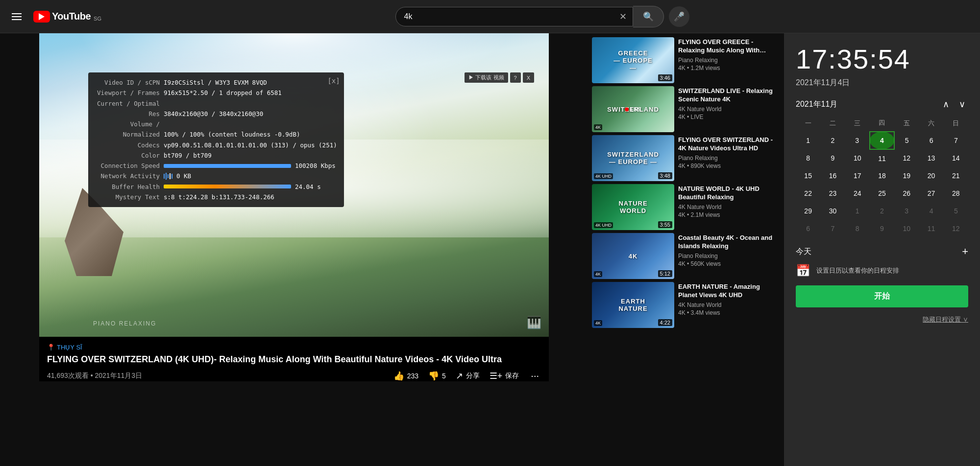 This screenshot has width=980, height=466. What do you see at coordinates (486, 77) in the screenshot?
I see `download-video-button: ▶ 下载该 视频` at bounding box center [486, 77].